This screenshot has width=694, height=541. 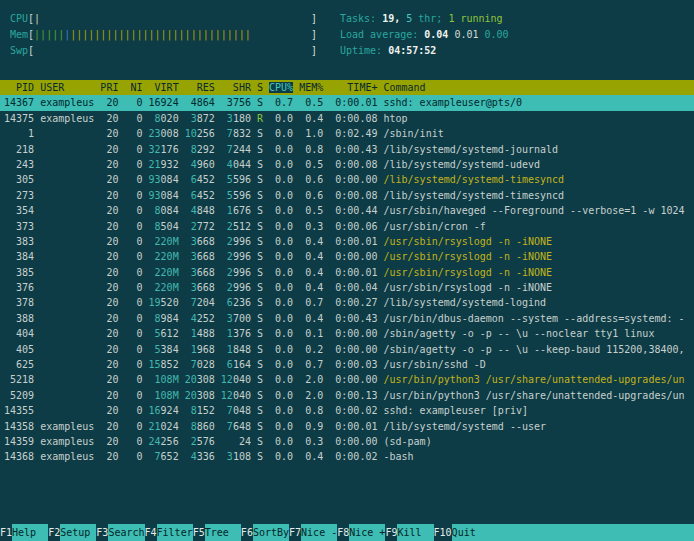 What do you see at coordinates (295, 532) in the screenshot?
I see `fnkey-key-label: F7` at bounding box center [295, 532].